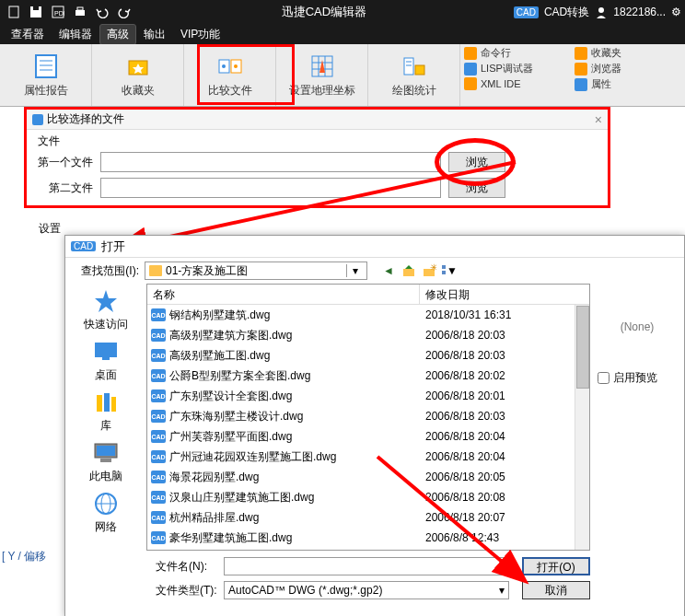 This screenshot has width=685, height=616. I want to click on sidebar-library: 库, so click(106, 411).